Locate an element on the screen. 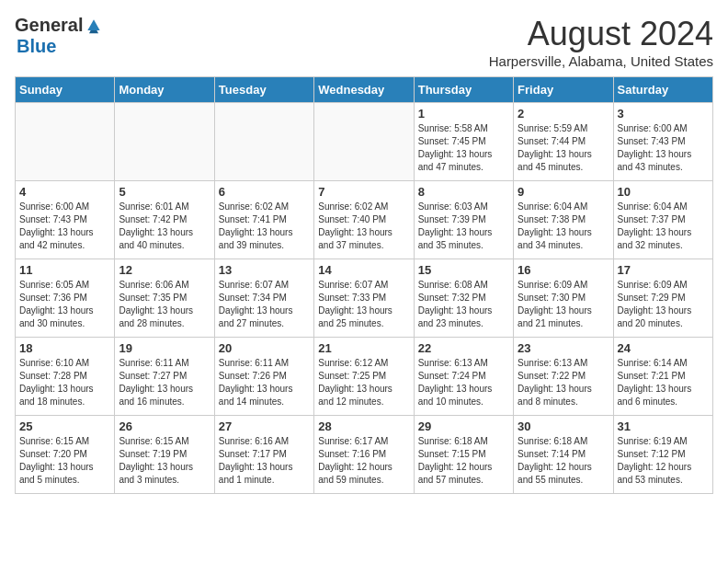 This screenshot has height=563, width=728. day-info: Sunrise: 6:11 AMSunset: 7:27 PMDaylight:… is located at coordinates (164, 383).